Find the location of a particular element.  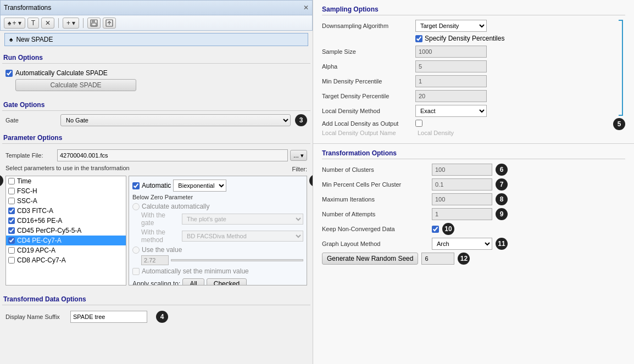

gate-label: Gate is located at coordinates (33, 120).